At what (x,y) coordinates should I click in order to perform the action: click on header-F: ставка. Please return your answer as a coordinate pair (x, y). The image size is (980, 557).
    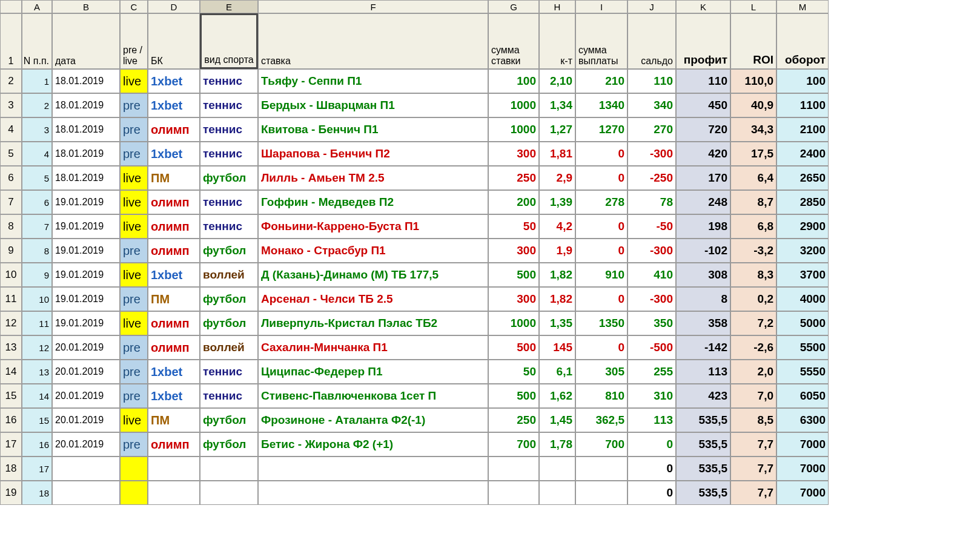
    Looking at the image, I should click on (373, 41).